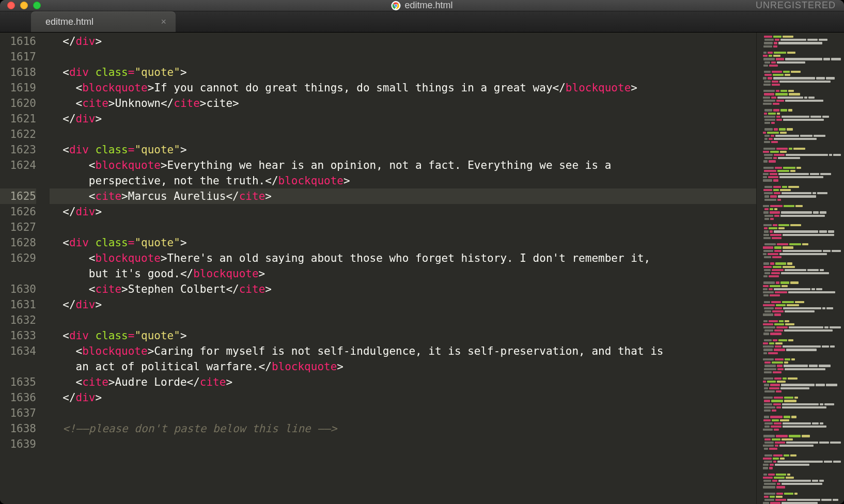 The height and width of the screenshot is (504, 844). Describe the element at coordinates (24, 5) in the screenshot. I see `traffic-lights` at that location.